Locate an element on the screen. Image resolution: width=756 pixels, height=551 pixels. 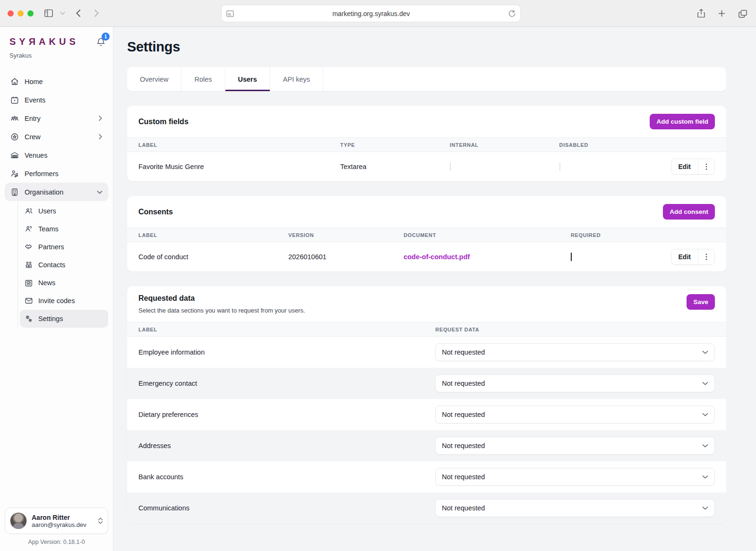
sidebar: SYЯAKUS 1 Syrakus Home Events Entry is located at coordinates (57, 289).